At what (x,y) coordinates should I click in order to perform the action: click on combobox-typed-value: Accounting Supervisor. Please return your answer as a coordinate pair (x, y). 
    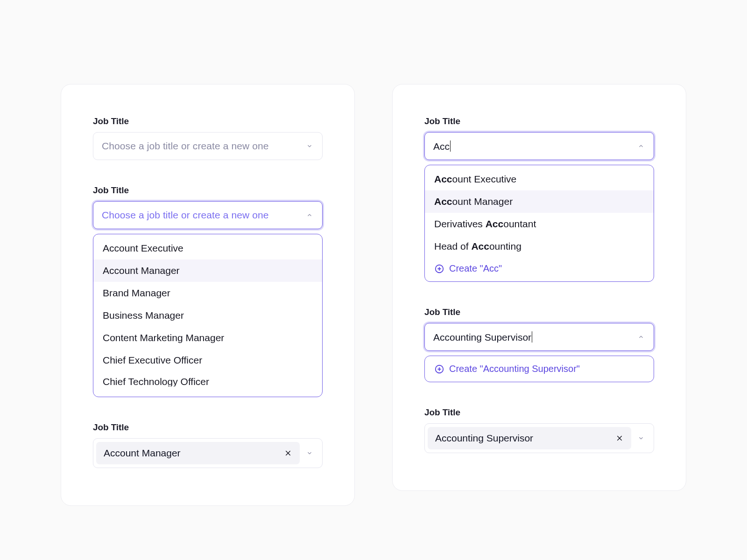
    Looking at the image, I should click on (483, 337).